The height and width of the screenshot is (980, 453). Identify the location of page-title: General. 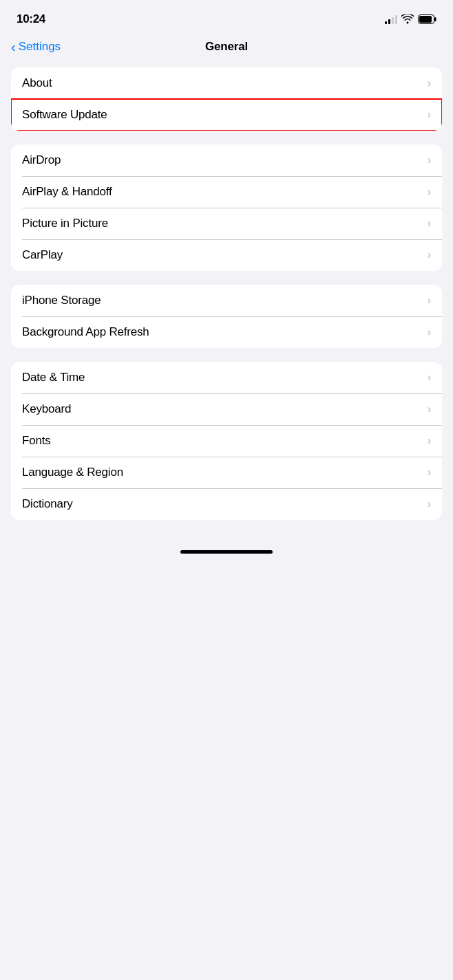
(226, 47).